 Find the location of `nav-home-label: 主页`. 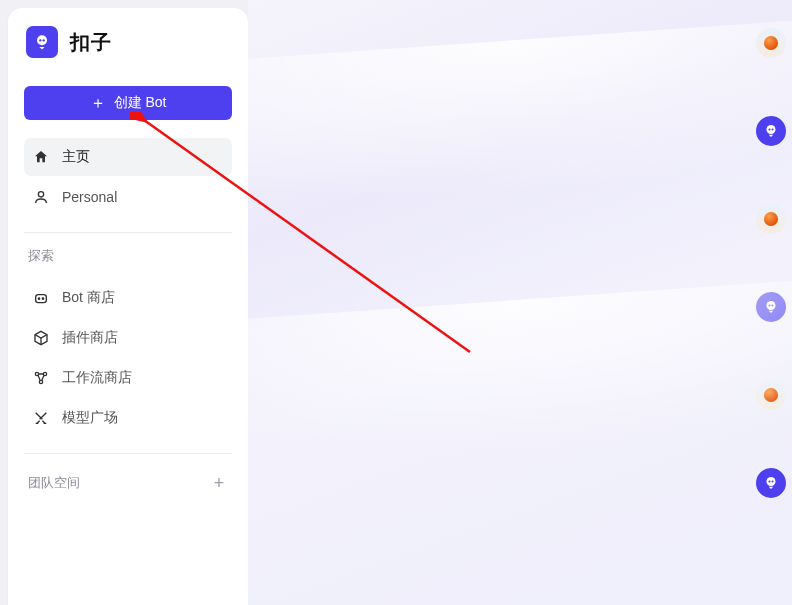

nav-home-label: 主页 is located at coordinates (76, 157).